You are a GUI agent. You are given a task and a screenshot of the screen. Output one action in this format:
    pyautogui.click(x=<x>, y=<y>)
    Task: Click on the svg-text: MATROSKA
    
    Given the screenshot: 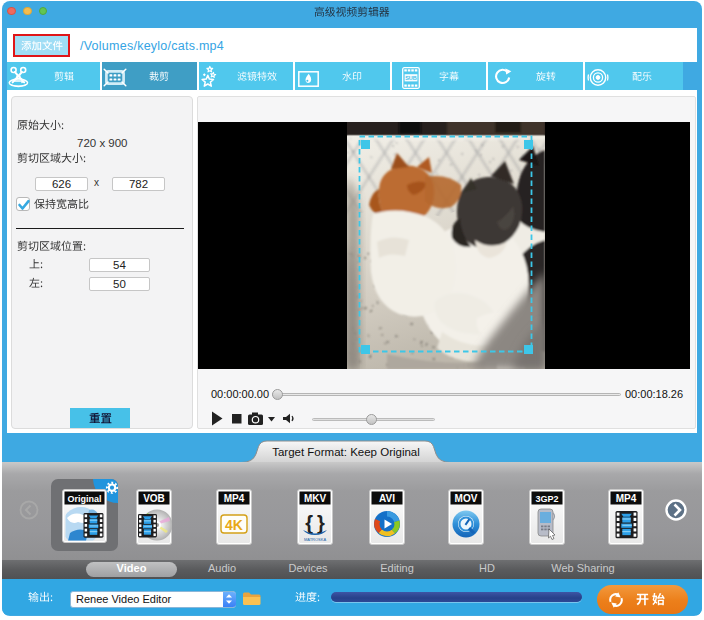 What is the action you would take?
    pyautogui.click(x=315, y=540)
    